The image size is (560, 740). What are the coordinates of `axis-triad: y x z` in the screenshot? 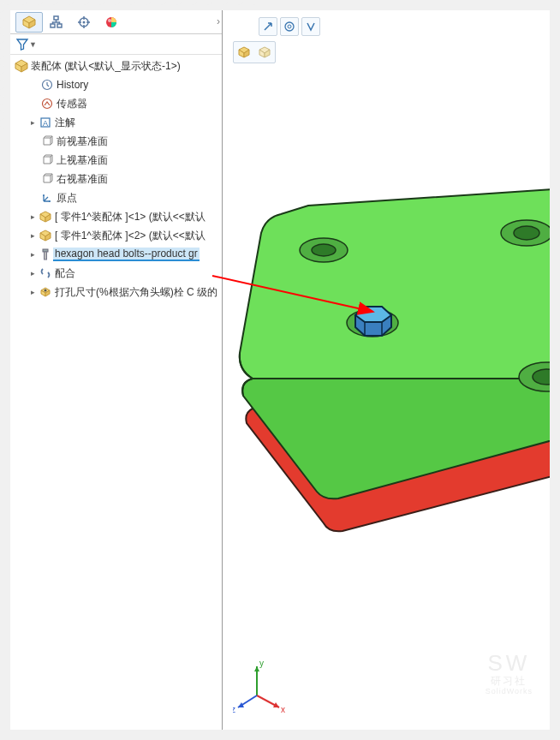 It's located at (263, 684).